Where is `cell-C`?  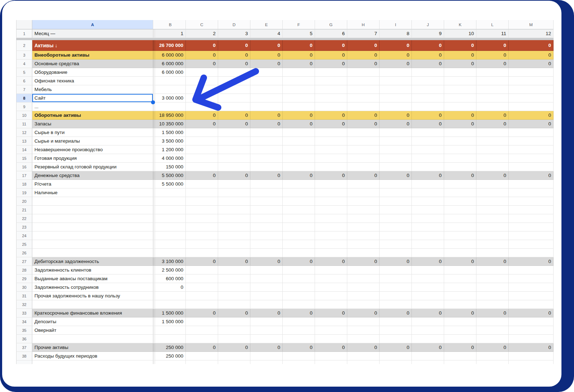
cell-C is located at coordinates (202, 362).